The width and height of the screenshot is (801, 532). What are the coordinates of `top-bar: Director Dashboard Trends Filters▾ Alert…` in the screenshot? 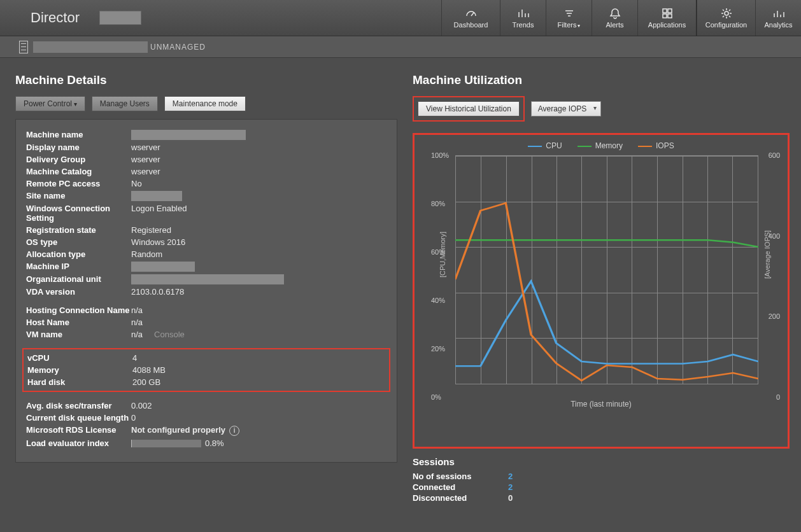 It's located at (400, 18).